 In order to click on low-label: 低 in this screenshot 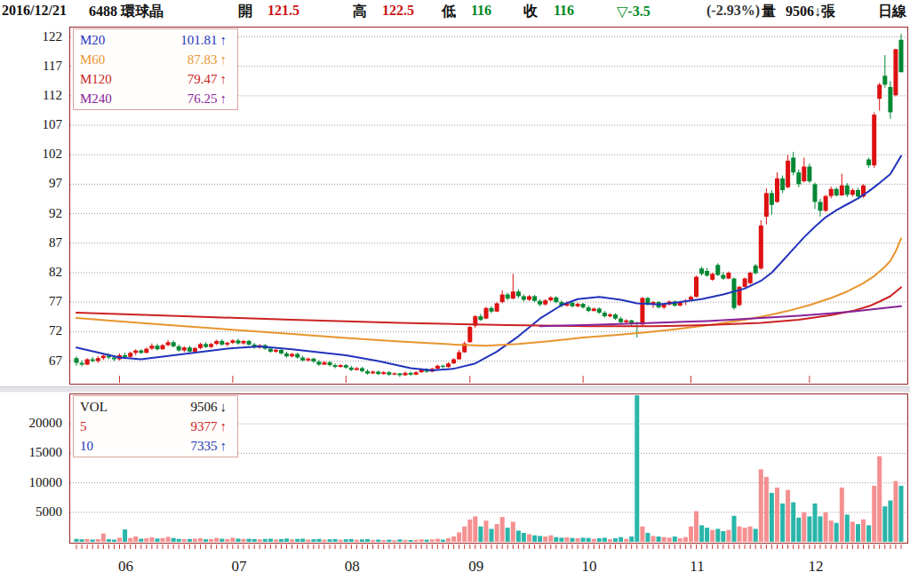, I will do `click(449, 12)`.